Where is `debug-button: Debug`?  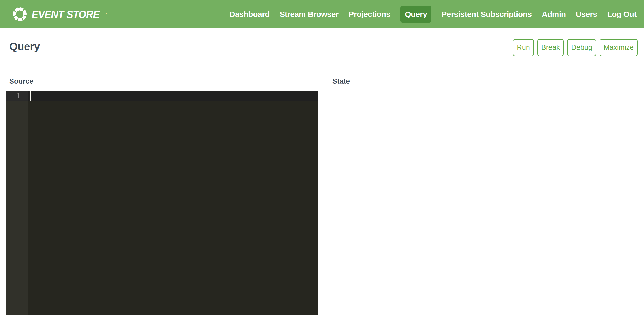
debug-button: Debug is located at coordinates (582, 47).